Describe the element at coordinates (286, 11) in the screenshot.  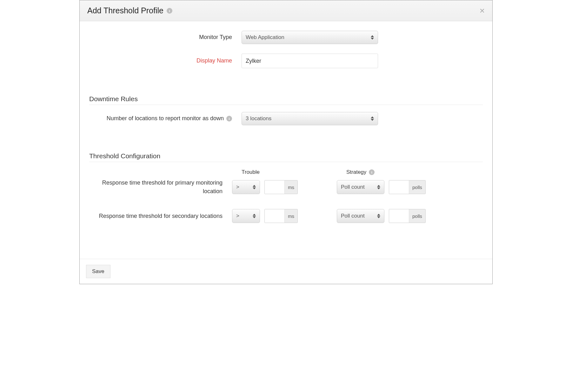
I see `modal-header: Add Threshold Profile i ×` at that location.